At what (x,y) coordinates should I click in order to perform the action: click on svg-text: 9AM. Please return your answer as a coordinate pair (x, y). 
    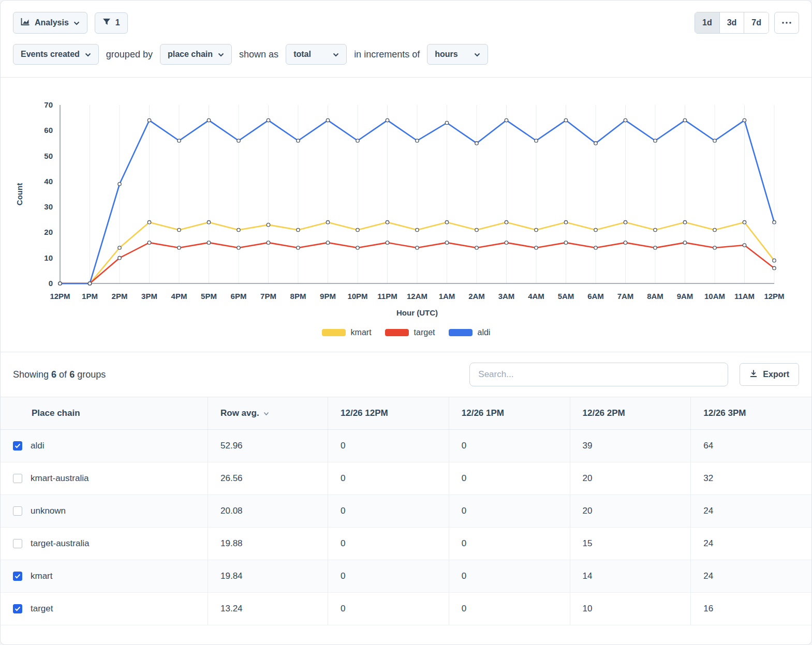
    Looking at the image, I should click on (685, 296).